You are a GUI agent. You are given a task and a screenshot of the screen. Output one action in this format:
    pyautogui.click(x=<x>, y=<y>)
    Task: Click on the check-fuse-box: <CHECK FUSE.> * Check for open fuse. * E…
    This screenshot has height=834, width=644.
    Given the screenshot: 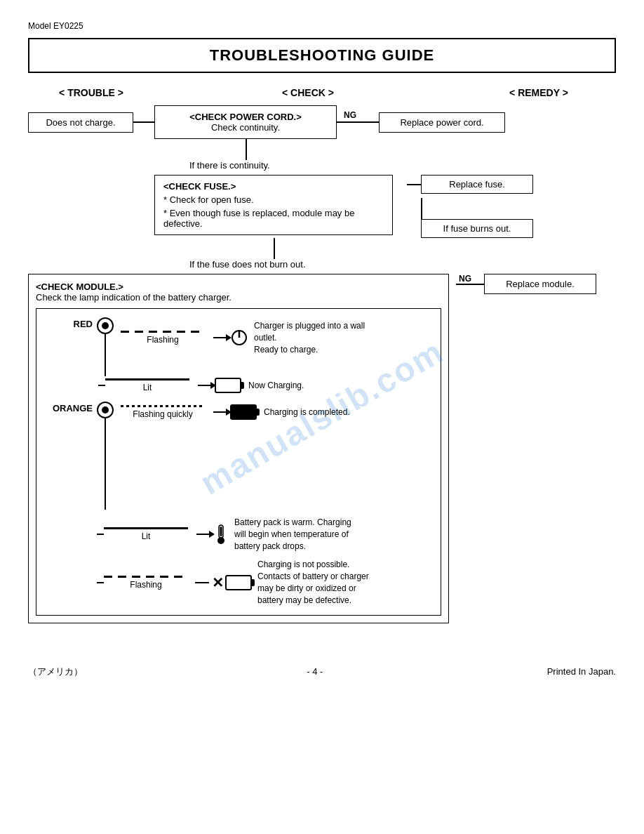 What is the action you would take?
    pyautogui.click(x=274, y=205)
    